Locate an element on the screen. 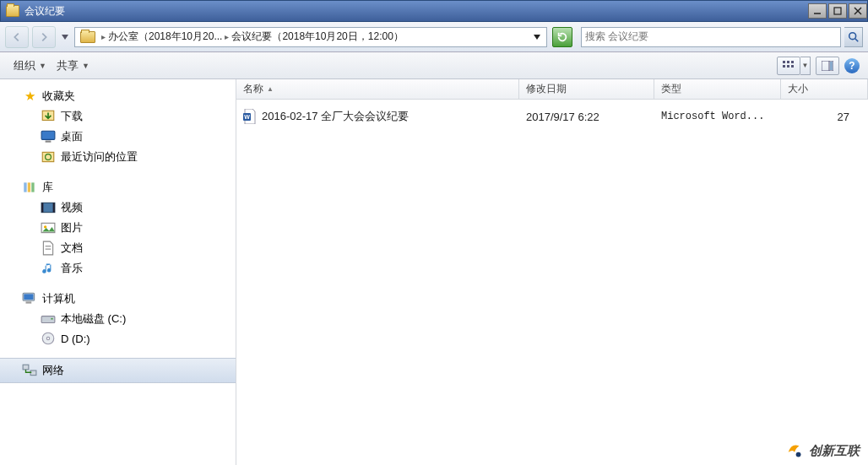  file-date-cell: 2017/9/17 6:22 is located at coordinates (587, 116).